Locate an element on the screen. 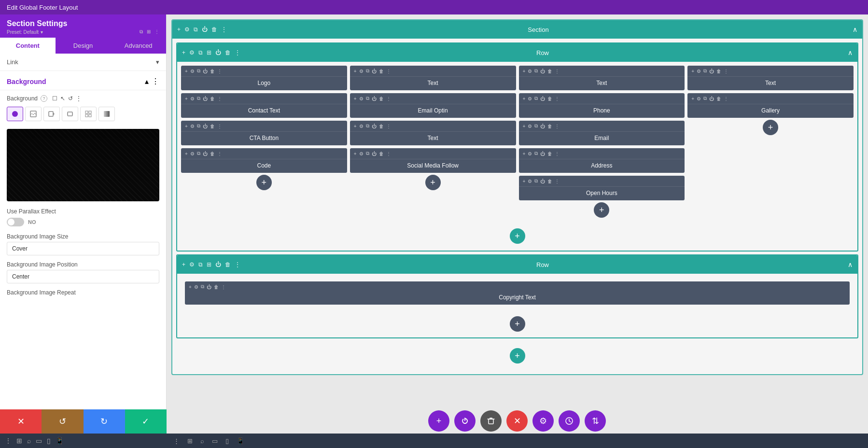 Image resolution: width=868 pixels, height=448 pixels. row2-add-icon: + is located at coordinates (183, 265).